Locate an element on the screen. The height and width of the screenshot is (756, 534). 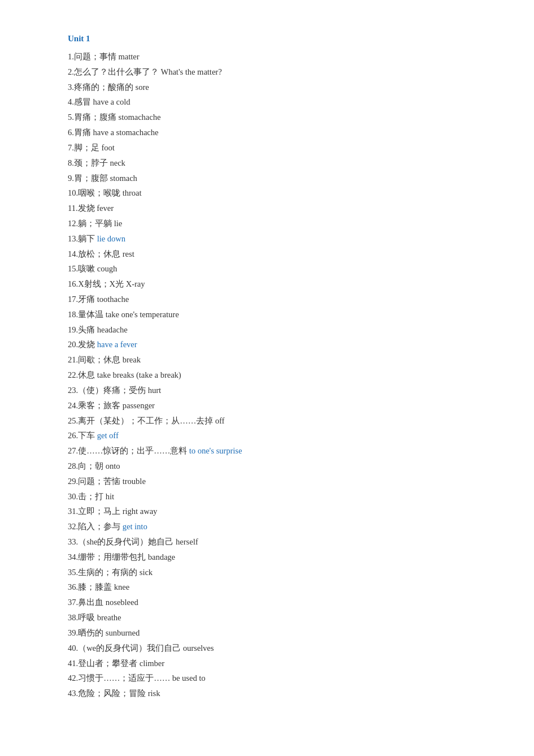
list-item: 10.咽喉；喉咙 throat is located at coordinates (278, 193).